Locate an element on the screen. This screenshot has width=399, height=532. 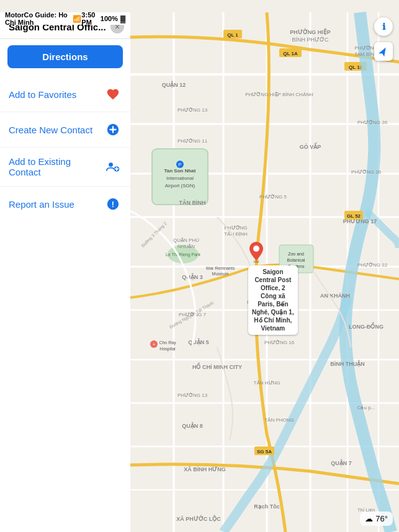
add-existing-contact-label: Add to Existing Contact is located at coordinates (56, 167).